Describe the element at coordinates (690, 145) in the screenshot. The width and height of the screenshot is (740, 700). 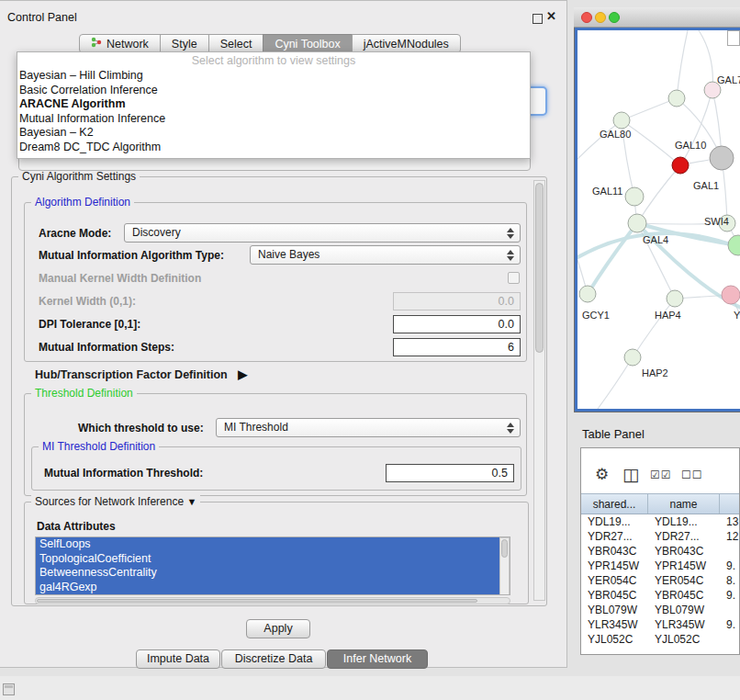
I see `node-label: GAL10` at that location.